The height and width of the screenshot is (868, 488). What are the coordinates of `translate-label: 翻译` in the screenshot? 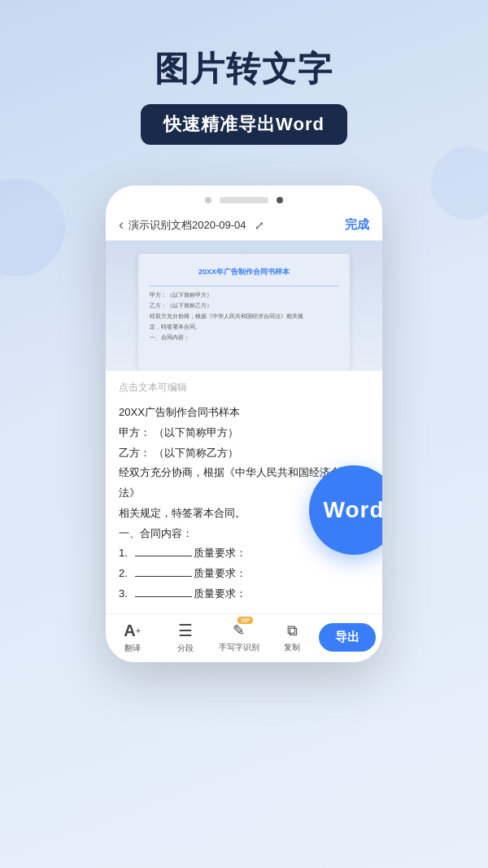 It's located at (133, 648).